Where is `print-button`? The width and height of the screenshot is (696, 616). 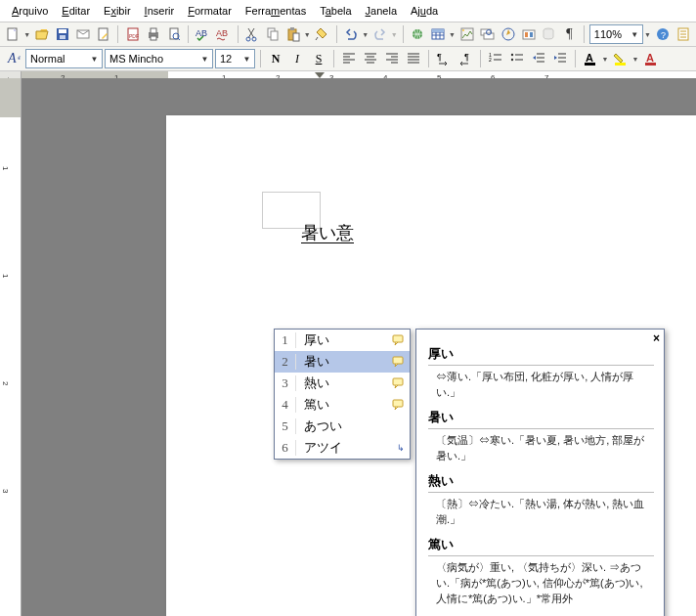 print-button is located at coordinates (152, 34).